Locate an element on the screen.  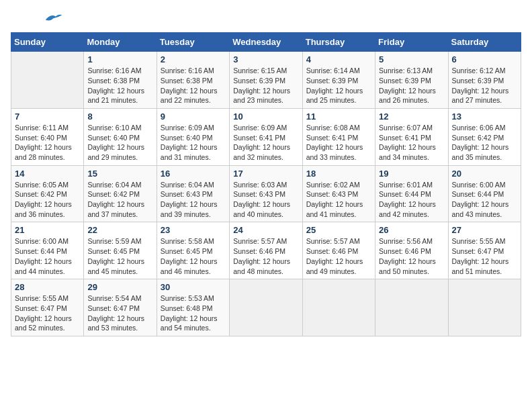
day-of-week-header: Friday is located at coordinates (412, 42).